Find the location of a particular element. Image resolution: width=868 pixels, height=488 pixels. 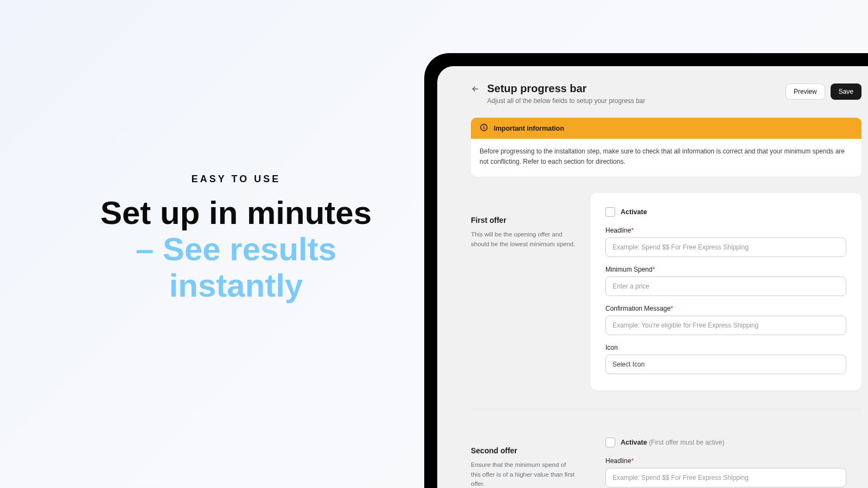

page-subtitle: Adjust all of the below fields to setup … is located at coordinates (633, 101).